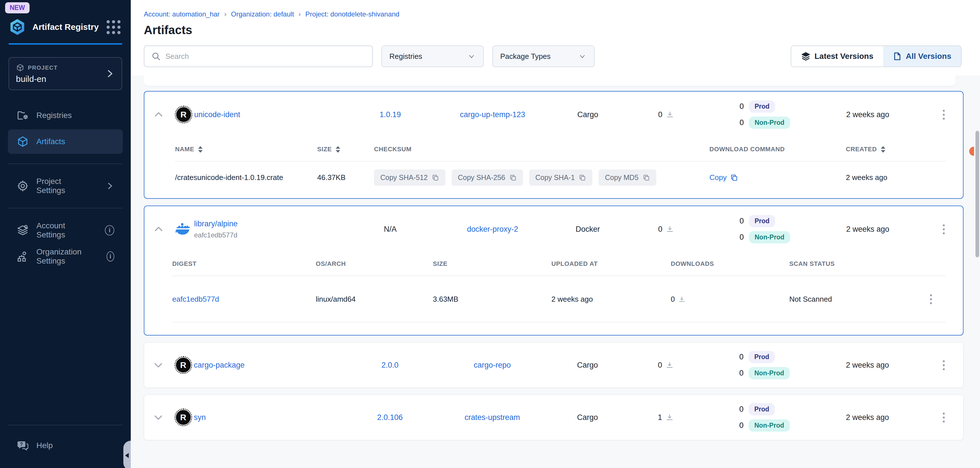 The width and height of the screenshot is (980, 468). I want to click on vertical-scrollbar, so click(977, 194).